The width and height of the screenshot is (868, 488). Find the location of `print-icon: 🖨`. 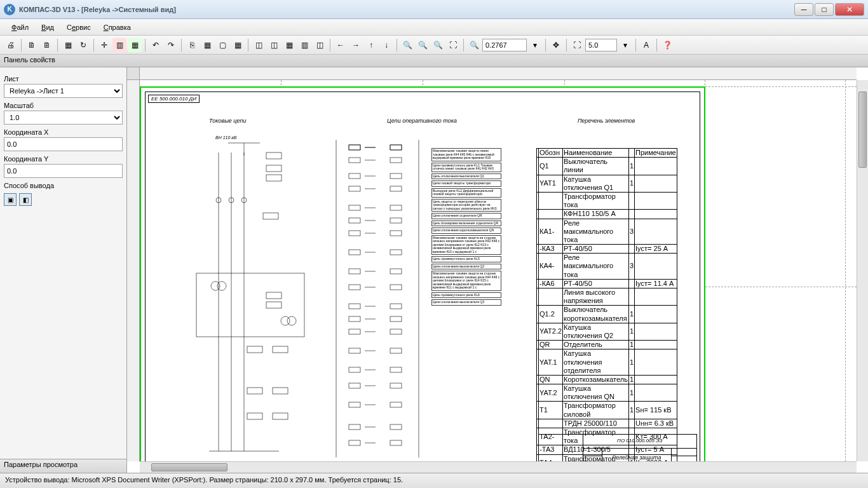

print-icon: 🖨 is located at coordinates (11, 45).